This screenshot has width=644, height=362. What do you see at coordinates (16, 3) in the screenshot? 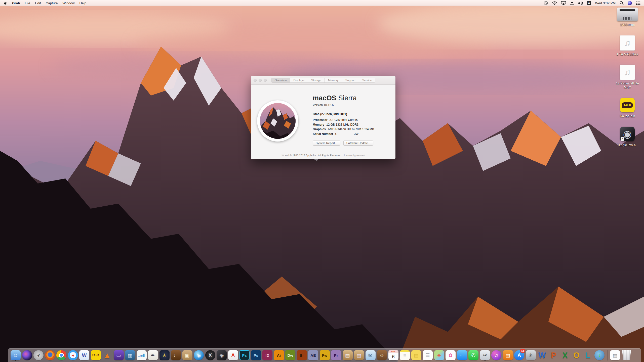
I see `menu-grab: Grab` at bounding box center [16, 3].